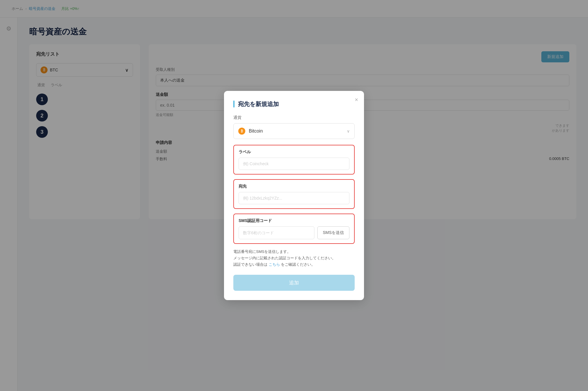 The width and height of the screenshot is (588, 391). What do you see at coordinates (258, 104) in the screenshot?
I see `modal-title: 宛先を新規追加` at bounding box center [258, 104].